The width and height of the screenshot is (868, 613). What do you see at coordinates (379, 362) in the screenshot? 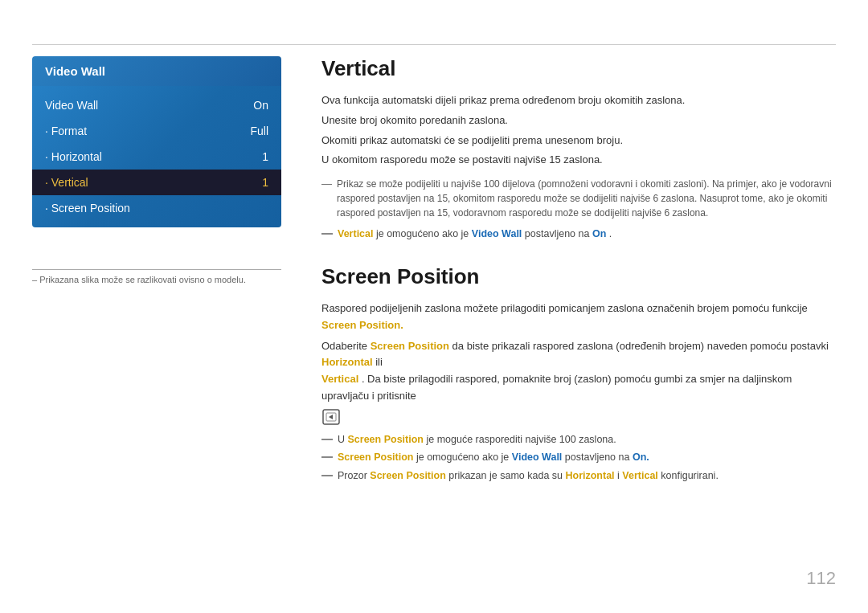
I see `screen-pos-para2-or: ili` at bounding box center [379, 362].